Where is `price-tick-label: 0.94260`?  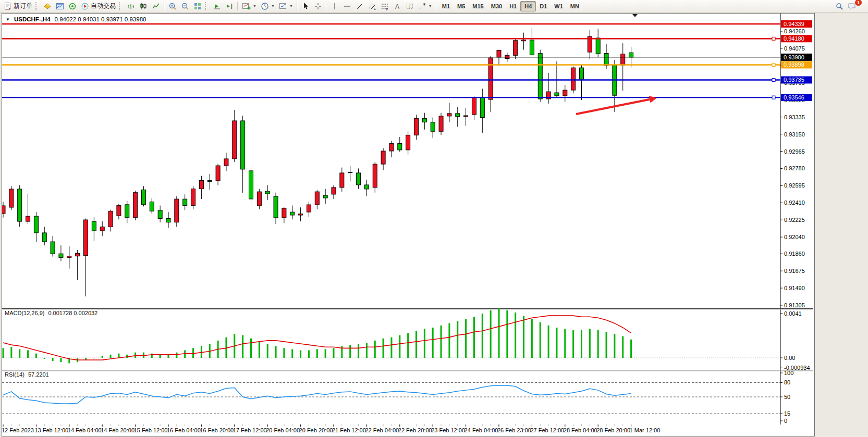 price-tick-label: 0.94260 is located at coordinates (794, 31).